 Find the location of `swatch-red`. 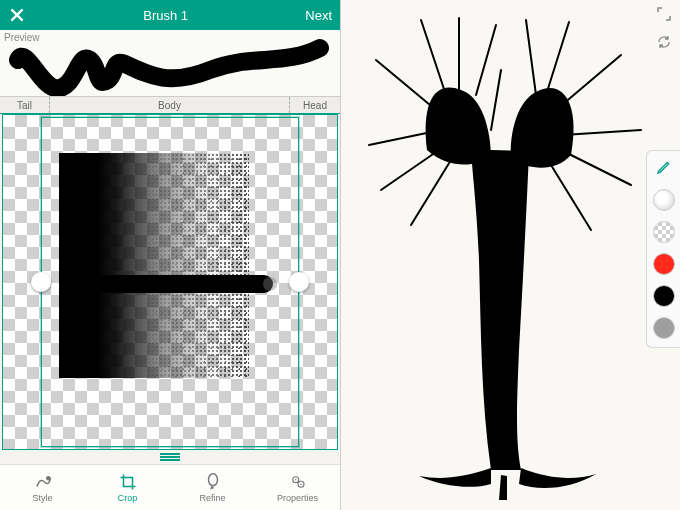

swatch-red is located at coordinates (664, 264).